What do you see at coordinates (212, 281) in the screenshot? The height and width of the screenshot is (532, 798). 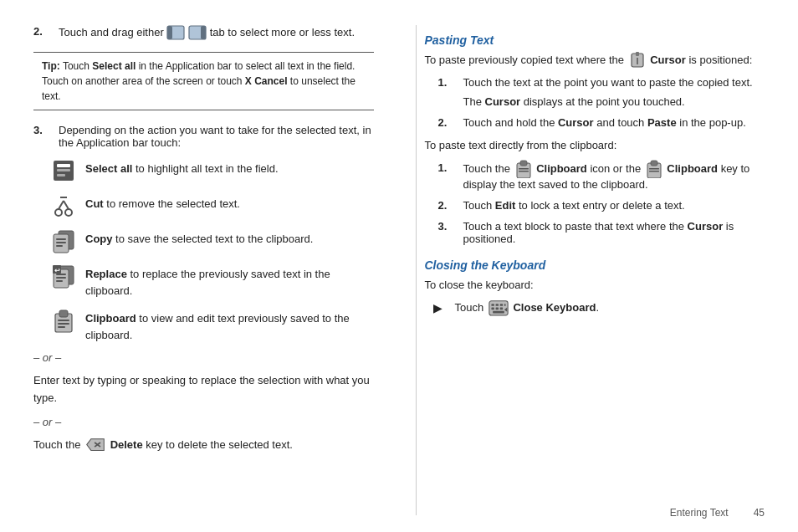 I see `replace-row: ↩ Replace to replace the previously save…` at bounding box center [212, 281].